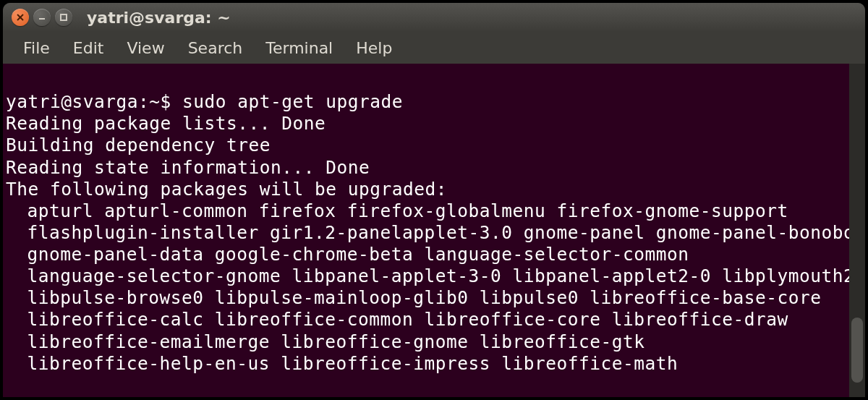  What do you see at coordinates (20, 17) in the screenshot?
I see `close-button` at bounding box center [20, 17].